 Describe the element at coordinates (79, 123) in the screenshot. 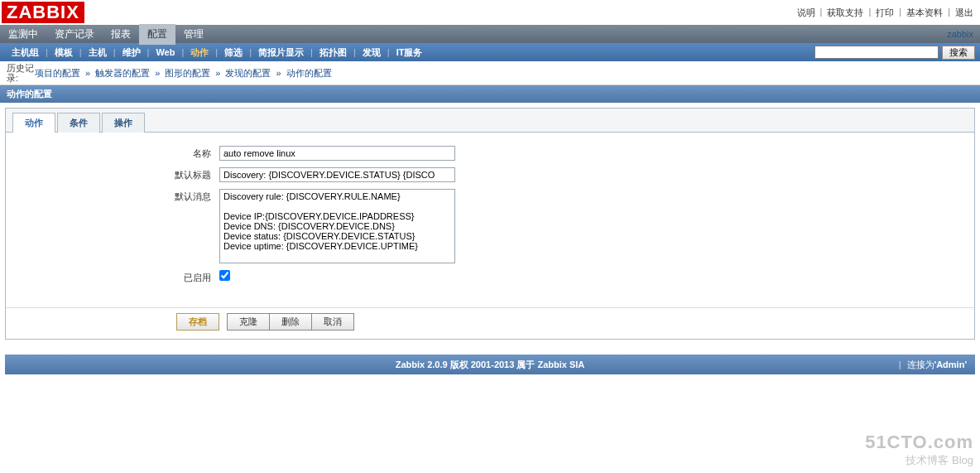

I see `tab-1: 条件` at that location.